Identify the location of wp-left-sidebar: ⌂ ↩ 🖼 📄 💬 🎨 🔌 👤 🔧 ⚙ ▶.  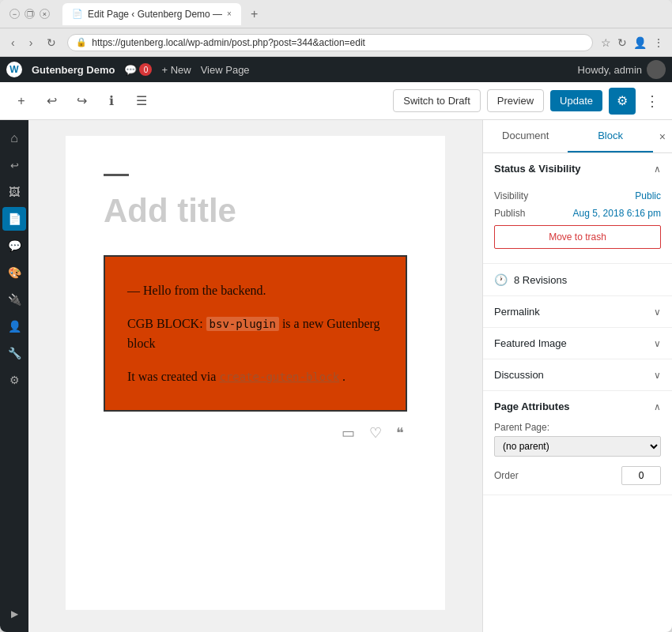
(14, 376).